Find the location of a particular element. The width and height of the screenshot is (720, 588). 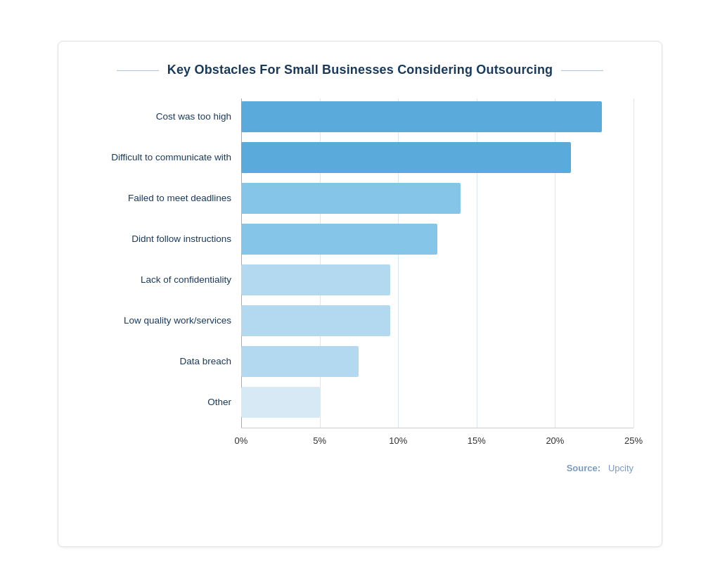

bar-label: Failed to meet deadlines is located at coordinates (164, 198).